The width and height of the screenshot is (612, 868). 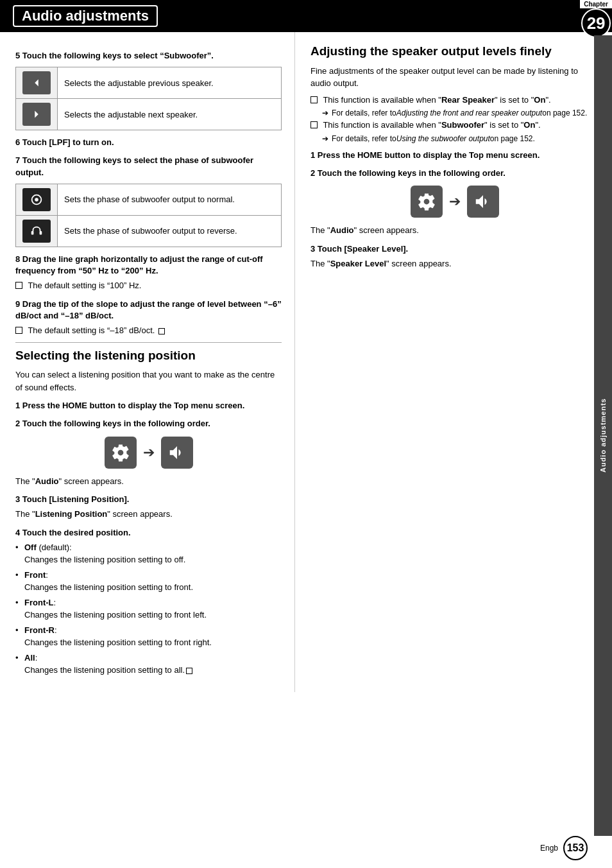 I want to click on list-item: Front-L:Changes the listening position s…, so click(x=149, y=609).